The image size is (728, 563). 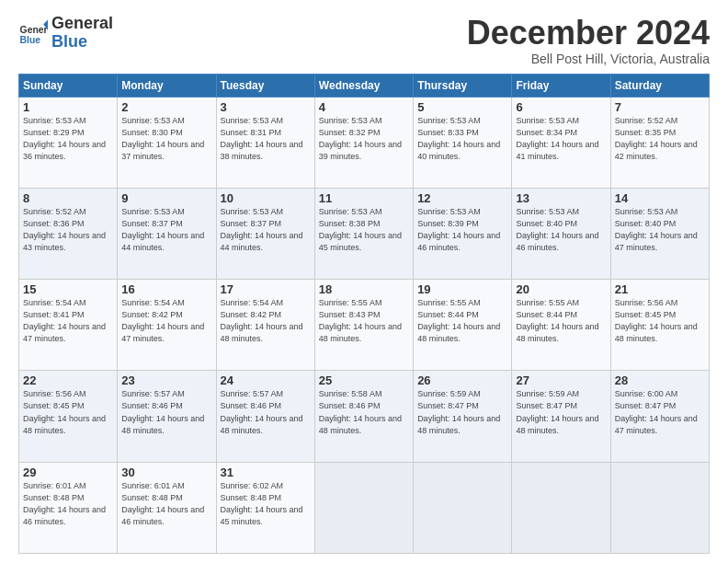 I want to click on day-number: 14, so click(x=660, y=199).